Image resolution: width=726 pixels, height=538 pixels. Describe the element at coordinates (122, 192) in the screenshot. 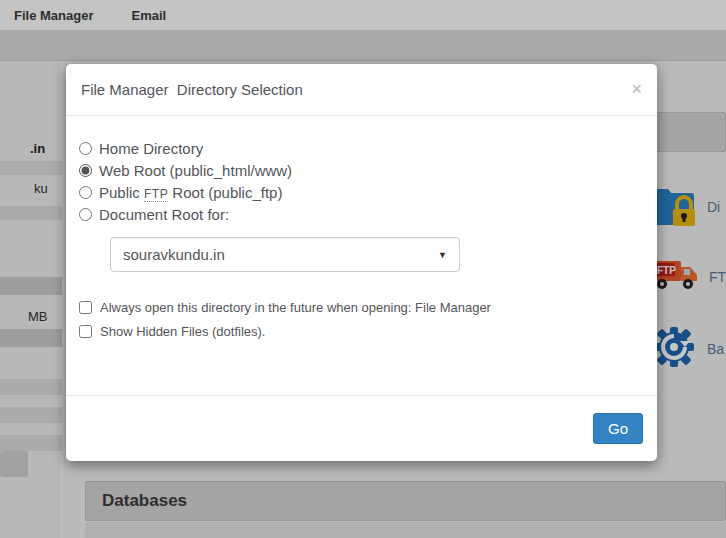

I see `label-text: Public` at that location.